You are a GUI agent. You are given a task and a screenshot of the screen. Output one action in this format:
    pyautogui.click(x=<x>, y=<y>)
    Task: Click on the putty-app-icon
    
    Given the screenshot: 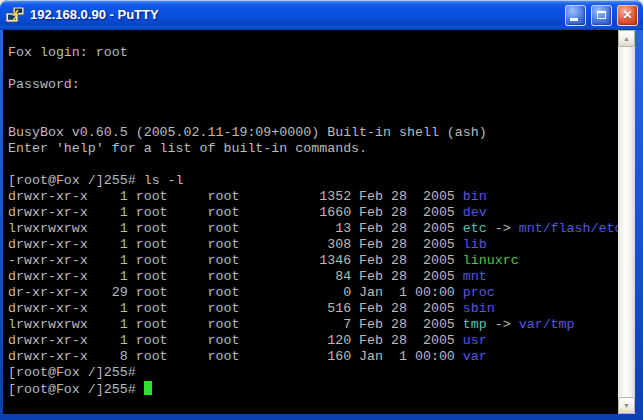 What is the action you would take?
    pyautogui.click(x=15, y=16)
    